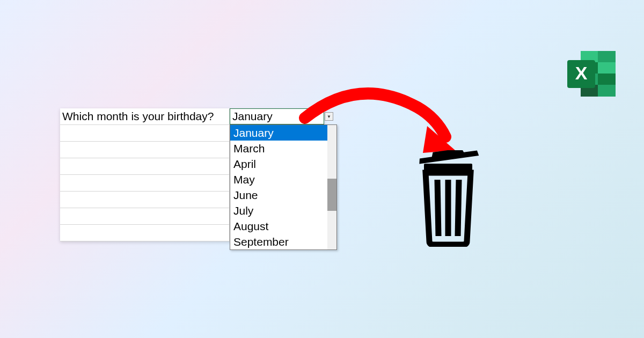  Describe the element at coordinates (145, 116) in the screenshot. I see `question-cell: Which month is your birthday?` at that location.